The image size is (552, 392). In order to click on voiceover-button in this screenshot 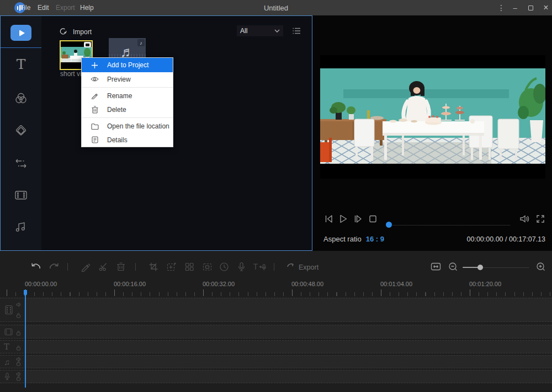, I will do `click(242, 267)`.